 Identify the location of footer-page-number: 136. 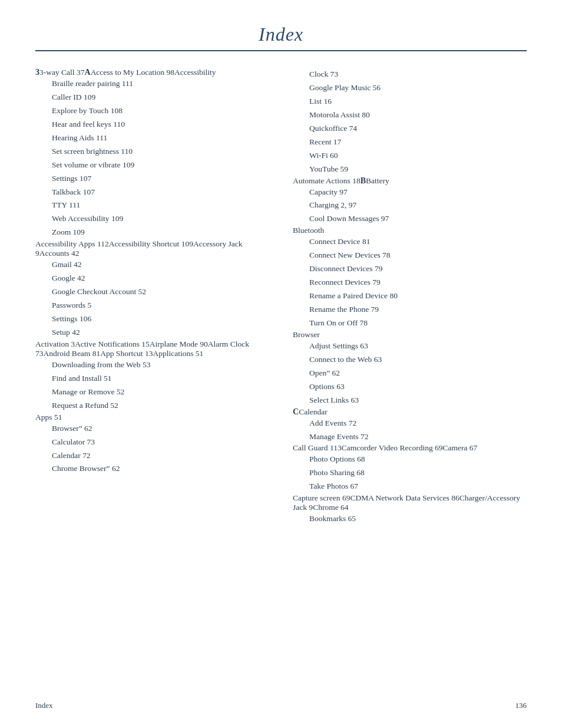
(521, 706).